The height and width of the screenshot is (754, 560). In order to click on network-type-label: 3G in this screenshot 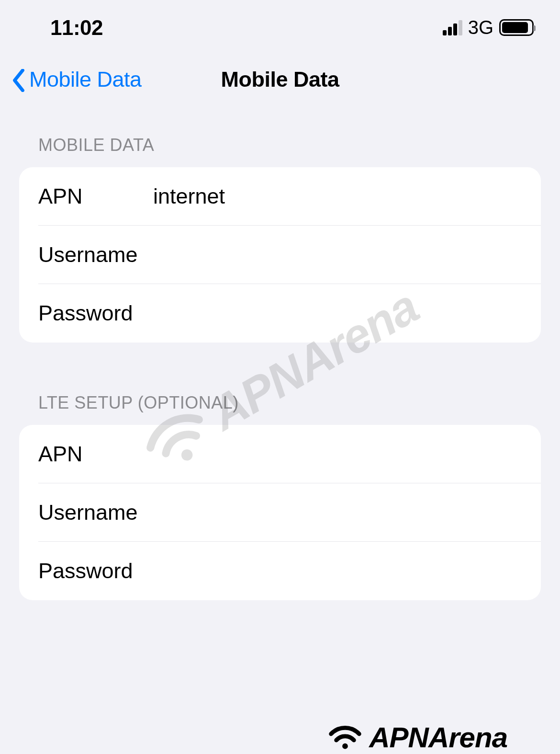, I will do `click(481, 28)`.